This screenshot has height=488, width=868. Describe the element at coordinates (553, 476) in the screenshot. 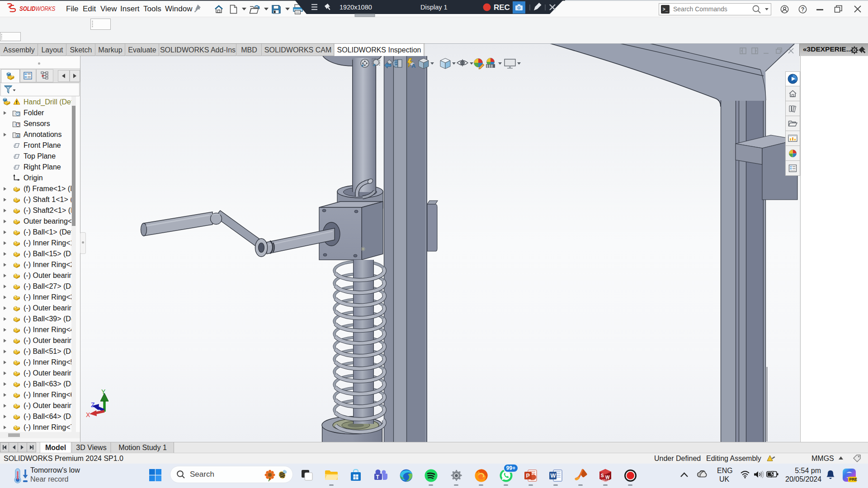

I see `svg-text: W` at that location.